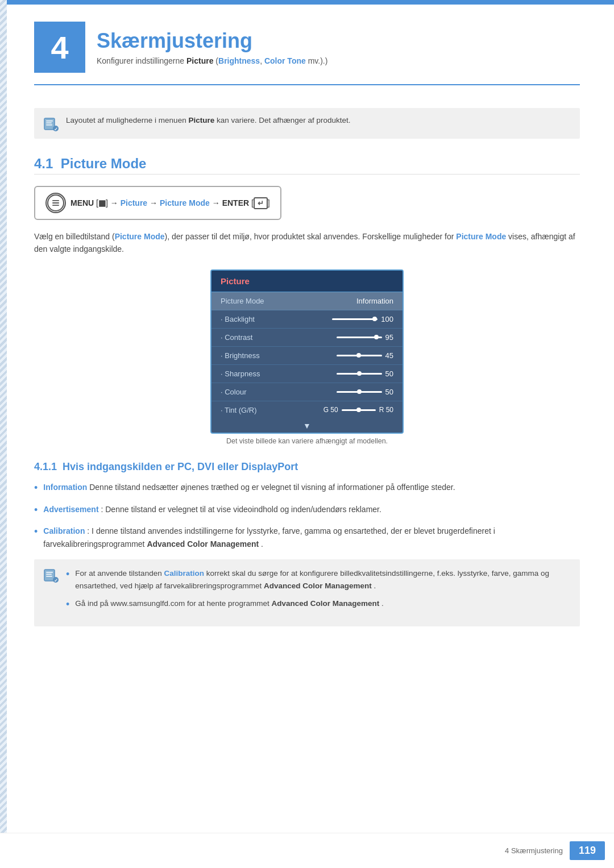 This screenshot has height=868, width=614. Describe the element at coordinates (307, 593) in the screenshot. I see `note-calibration-box: ✓ • For at anvende tilstanden Calibratio…` at that location.